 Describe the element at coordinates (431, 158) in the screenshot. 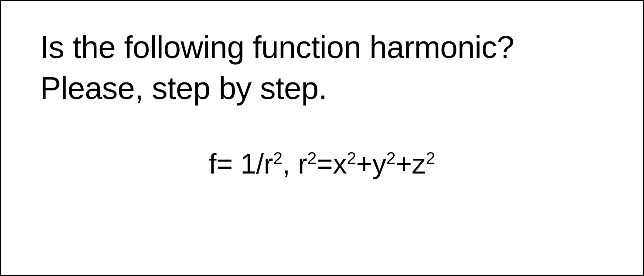

I see `formula-sup-5: 2` at that location.